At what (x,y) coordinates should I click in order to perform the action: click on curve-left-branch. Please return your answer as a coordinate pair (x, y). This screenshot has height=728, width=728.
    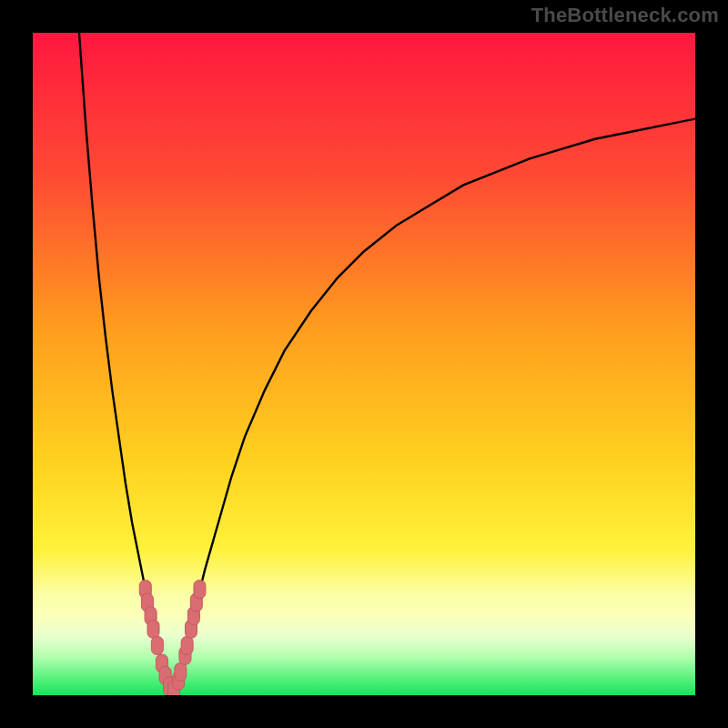
    Looking at the image, I should click on (126, 364).